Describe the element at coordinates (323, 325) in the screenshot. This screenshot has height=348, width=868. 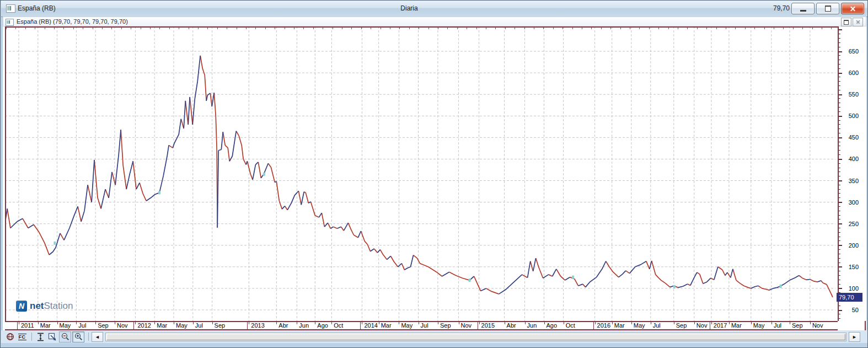
I see `date-axis-month-label: Ago` at that location.